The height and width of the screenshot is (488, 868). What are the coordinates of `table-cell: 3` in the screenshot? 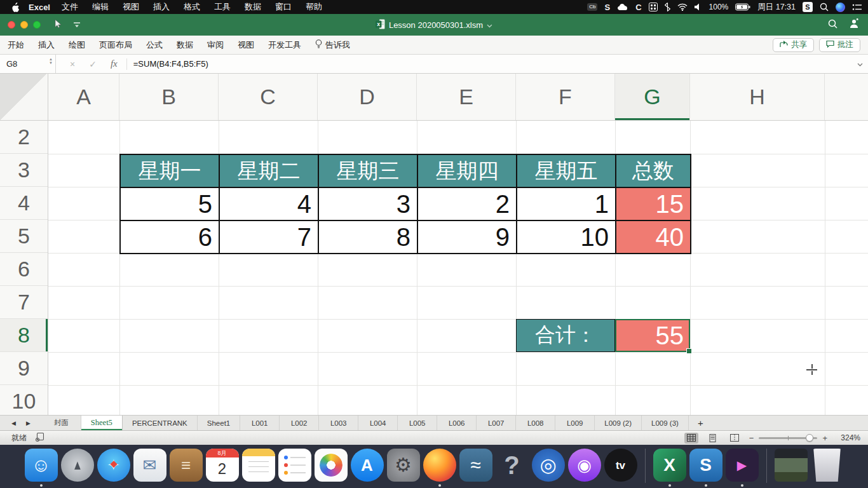 It's located at (368, 204).